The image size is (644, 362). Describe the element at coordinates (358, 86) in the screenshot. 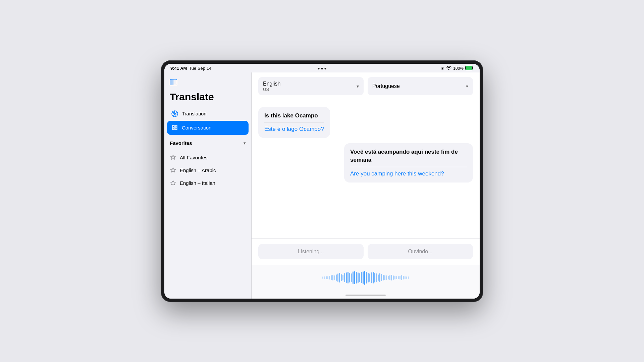

I see `source-chevron-icon: ▾` at that location.